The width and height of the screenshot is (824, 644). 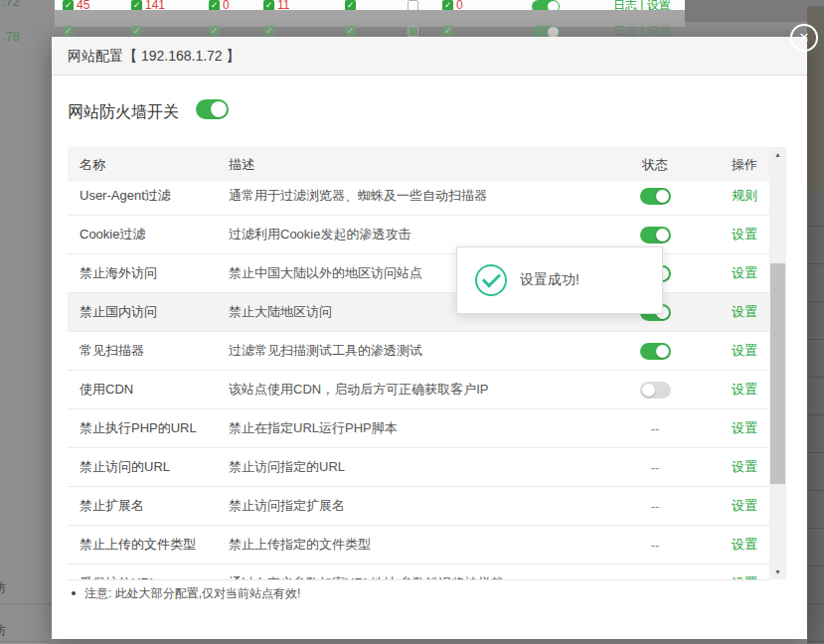 What do you see at coordinates (815, 325) in the screenshot?
I see `dimmed-right-strip` at bounding box center [815, 325].